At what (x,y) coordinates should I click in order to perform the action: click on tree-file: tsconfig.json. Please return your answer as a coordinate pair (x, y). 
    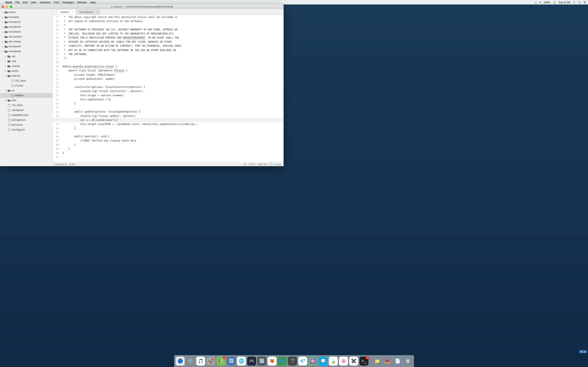
    Looking at the image, I should click on (26, 130).